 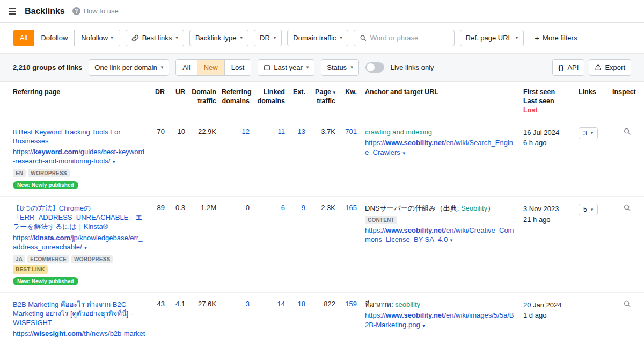 What do you see at coordinates (322, 11) in the screenshot?
I see `top-bar: Backlinks ? How to use` at bounding box center [322, 11].